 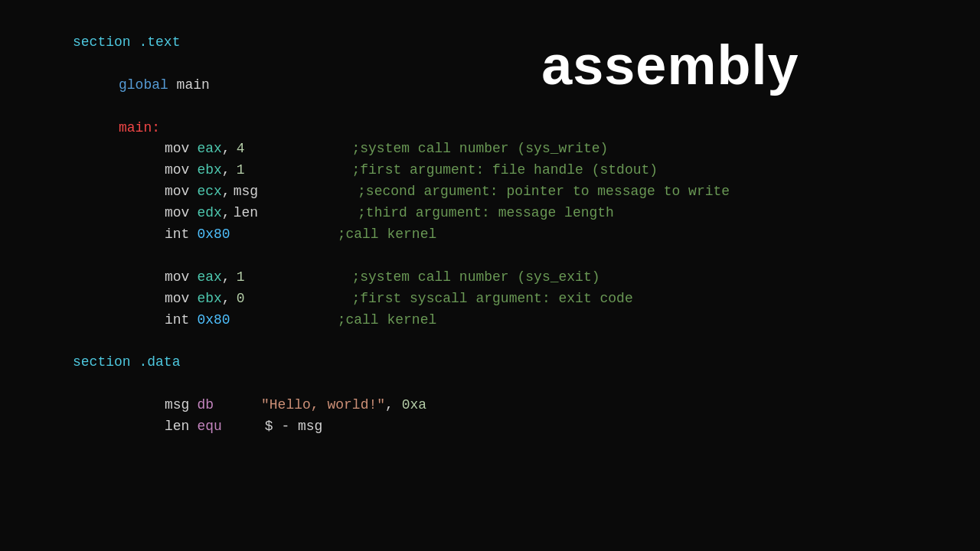 I want to click on line-mov-eax-4: mov eax, 4 ;system call number (sys_writ…, so click(x=527, y=149).